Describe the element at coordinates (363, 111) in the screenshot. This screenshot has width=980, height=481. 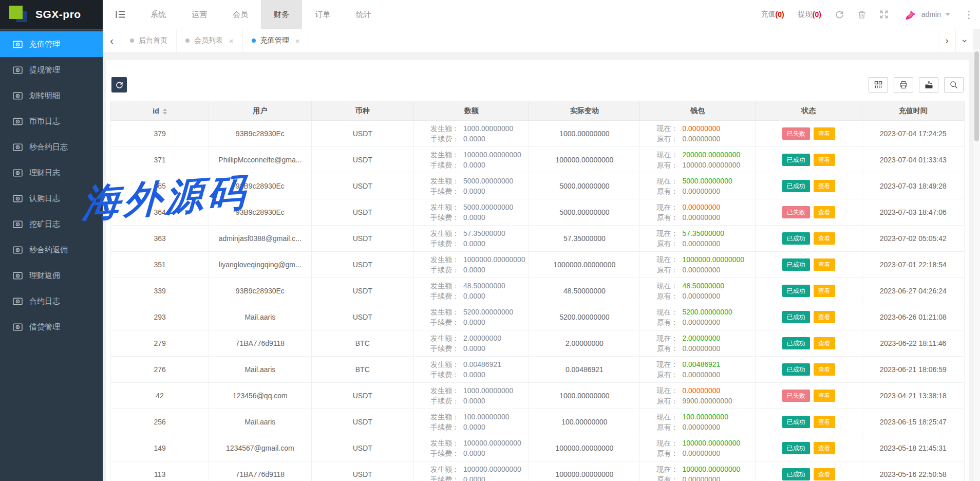
I see `column-header: 币种` at that location.